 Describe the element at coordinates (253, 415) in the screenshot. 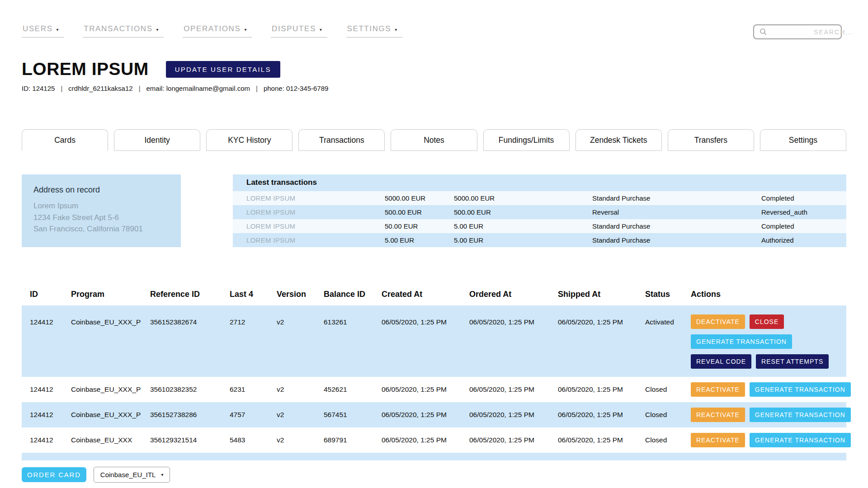

I see `card-last4: 4757` at that location.